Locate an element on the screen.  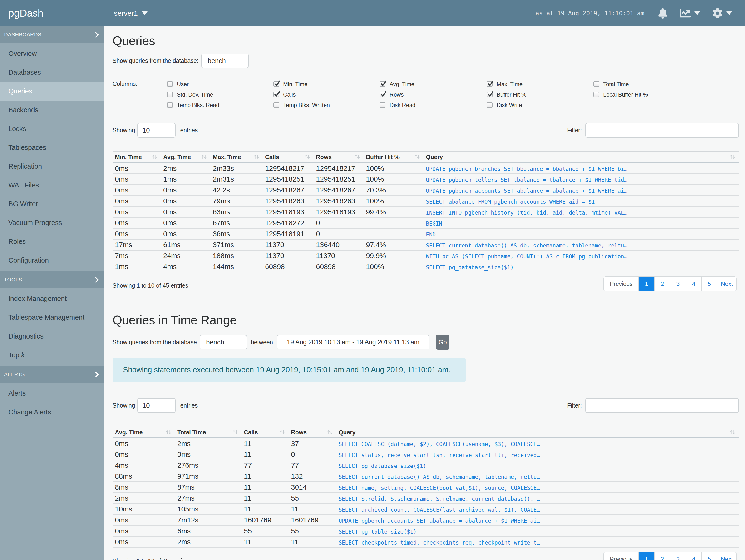
chart-line-icon is located at coordinates (685, 13).